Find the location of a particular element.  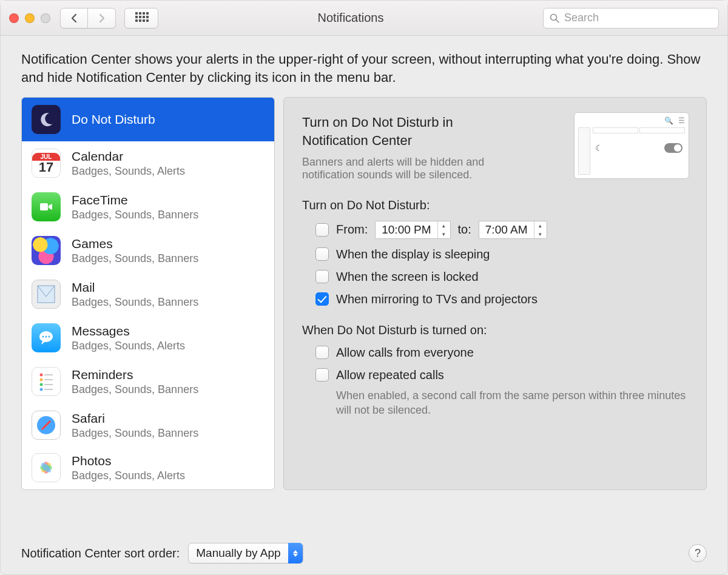

sort-order-select: Manually by App is located at coordinates (245, 553).